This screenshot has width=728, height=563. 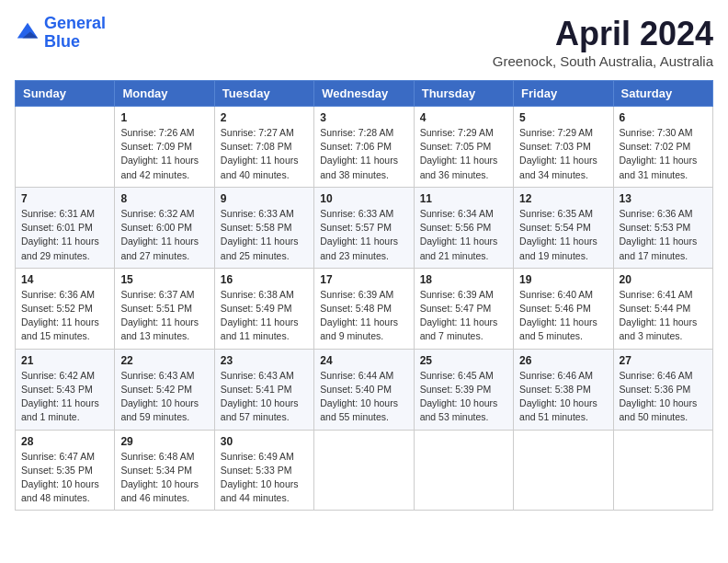 What do you see at coordinates (164, 397) in the screenshot?
I see `day-info: Sunrise: 6:43 AMSunset: 5:42 PMDaylight:…` at bounding box center [164, 397].